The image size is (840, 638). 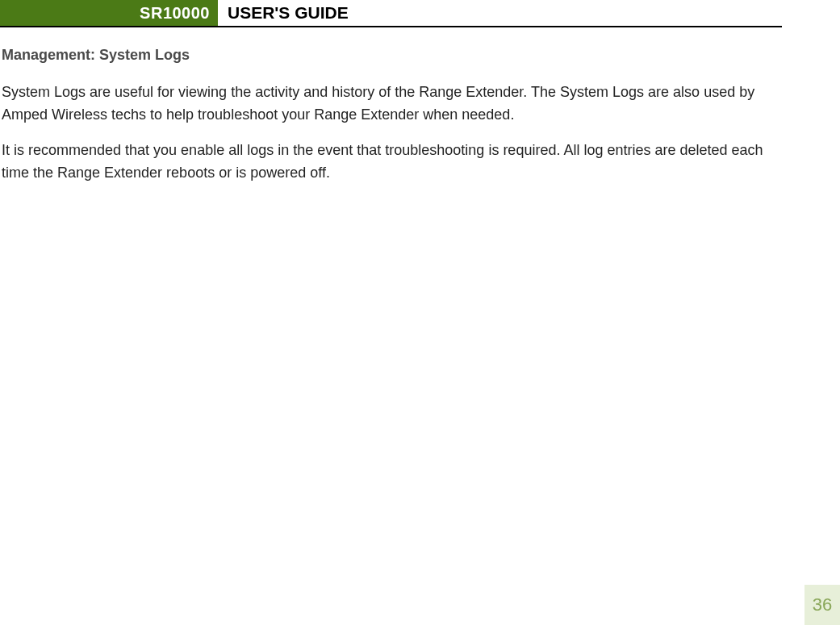 I want to click on header: SR10000 USER'S GUIDE, so click(x=391, y=14).